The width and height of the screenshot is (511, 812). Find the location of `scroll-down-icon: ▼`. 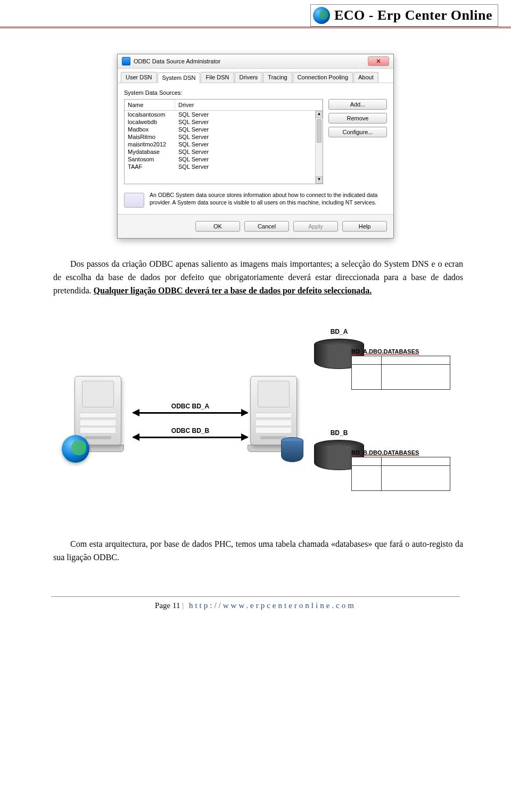

scroll-down-icon: ▼ is located at coordinates (319, 180).